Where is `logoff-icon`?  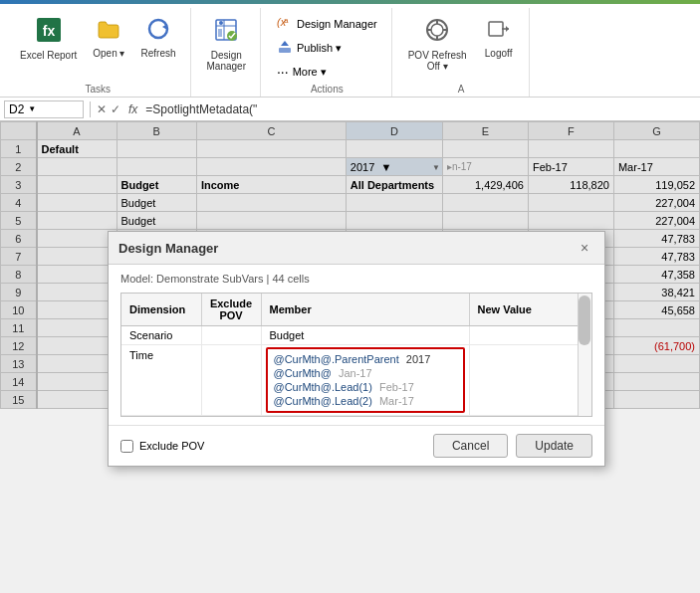
logoff-icon is located at coordinates (499, 31).